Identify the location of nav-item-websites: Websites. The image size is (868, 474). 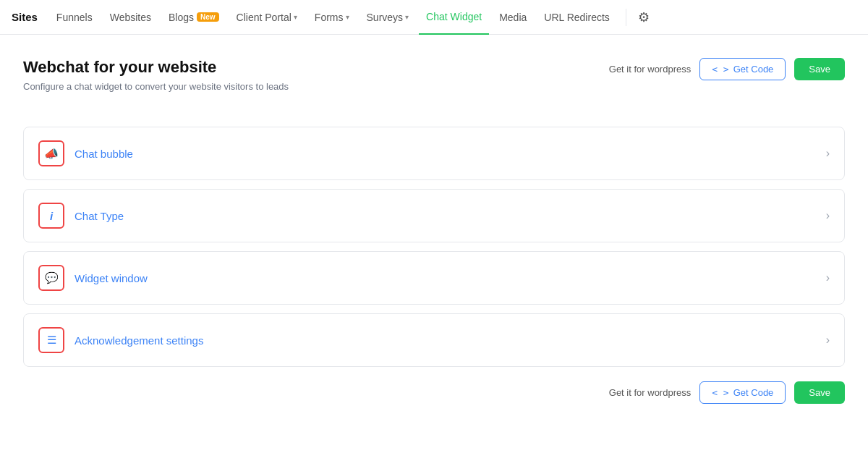
(130, 17).